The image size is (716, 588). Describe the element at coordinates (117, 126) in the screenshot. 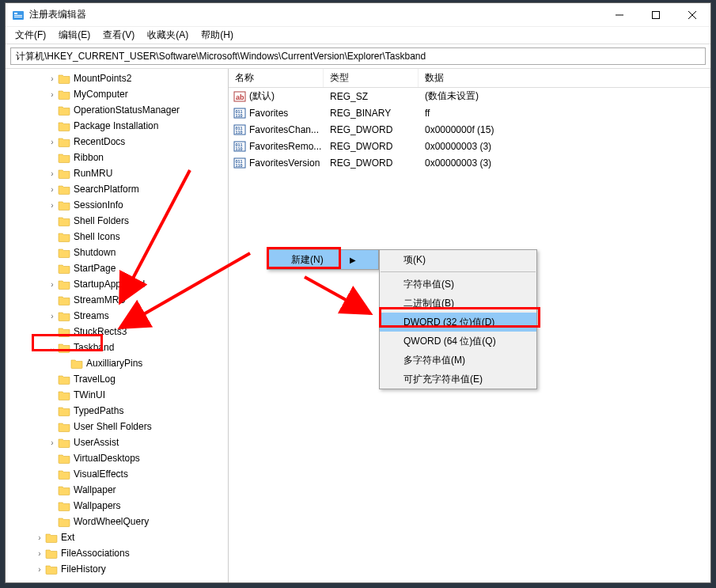

I see `tree-item: Package Installation` at that location.